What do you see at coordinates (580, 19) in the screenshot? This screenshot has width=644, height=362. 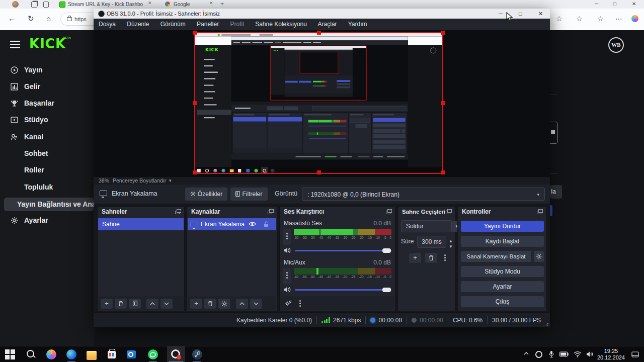 I see `extensions-icon: ☆` at bounding box center [580, 19].